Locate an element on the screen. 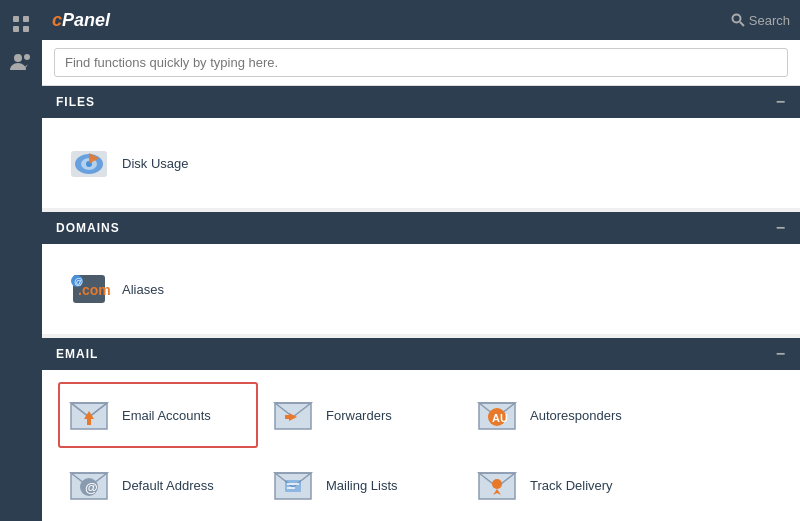 This screenshot has height=521, width=800. autoresponders-icon: AU is located at coordinates (497, 415).